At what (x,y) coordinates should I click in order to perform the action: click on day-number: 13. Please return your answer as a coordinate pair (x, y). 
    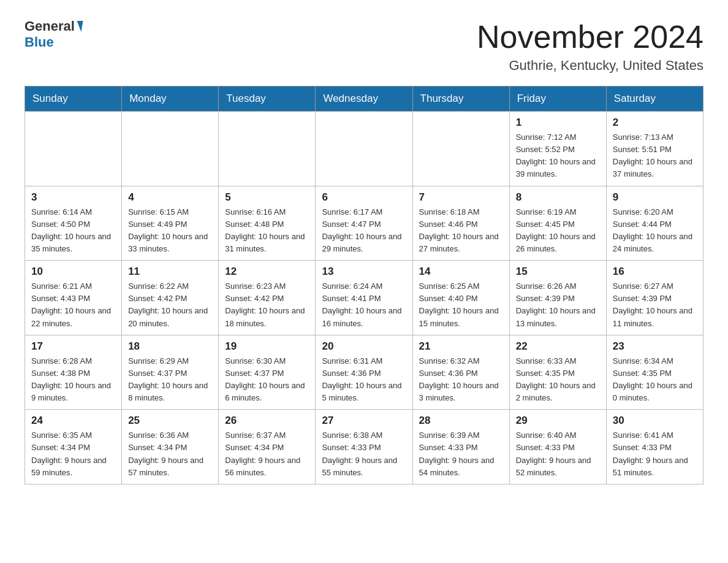
    Looking at the image, I should click on (364, 272).